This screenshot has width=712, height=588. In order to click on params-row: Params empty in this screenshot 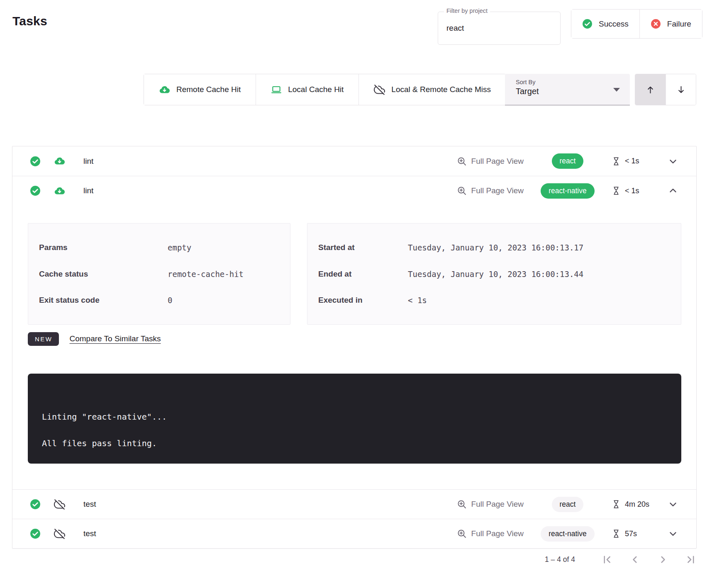, I will do `click(159, 248)`.